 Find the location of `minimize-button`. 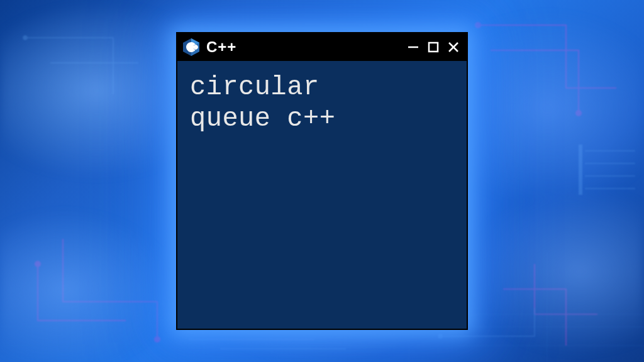

minimize-button is located at coordinates (413, 47).